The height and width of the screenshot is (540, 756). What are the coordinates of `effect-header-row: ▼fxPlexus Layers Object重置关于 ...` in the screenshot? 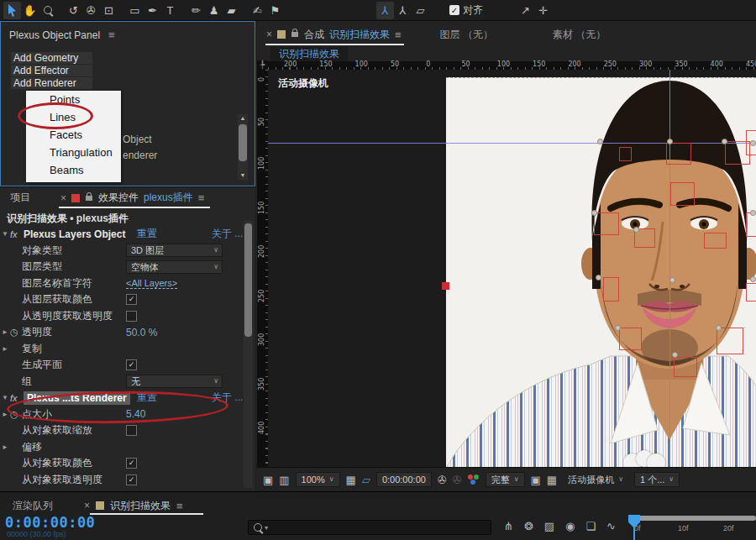 It's located at (122, 234).